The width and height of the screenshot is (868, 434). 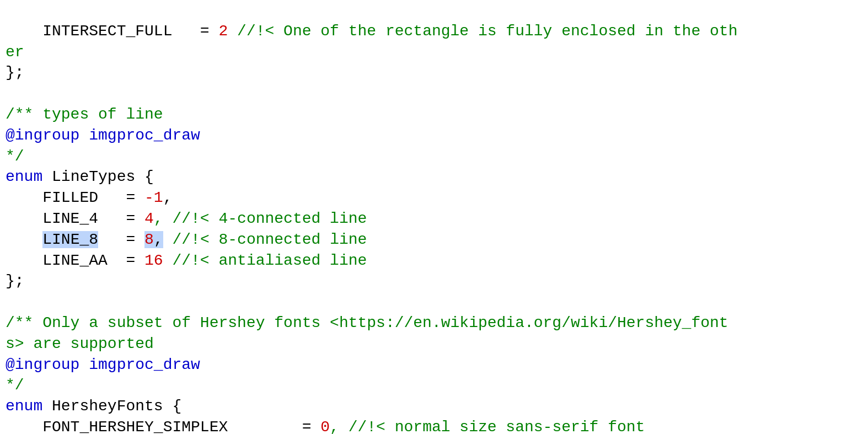 I want to click on code-line: er, so click(x=434, y=52).